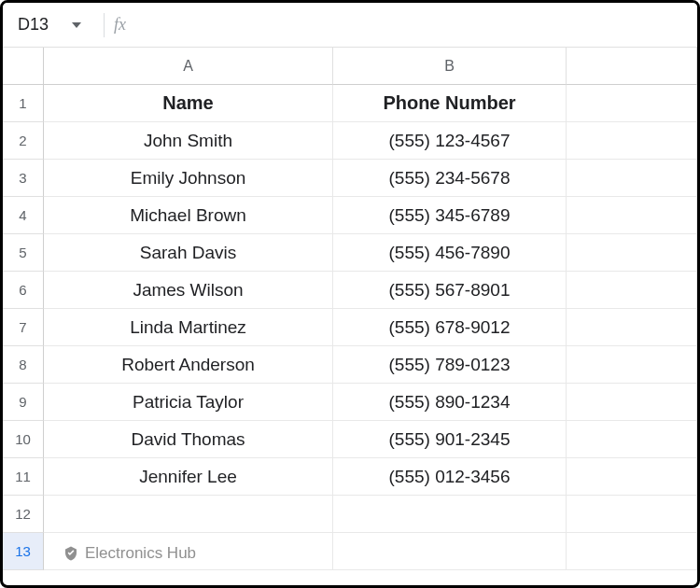 The width and height of the screenshot is (700, 588). Describe the element at coordinates (189, 178) in the screenshot. I see `cell-a3: Emily Johnson` at that location.